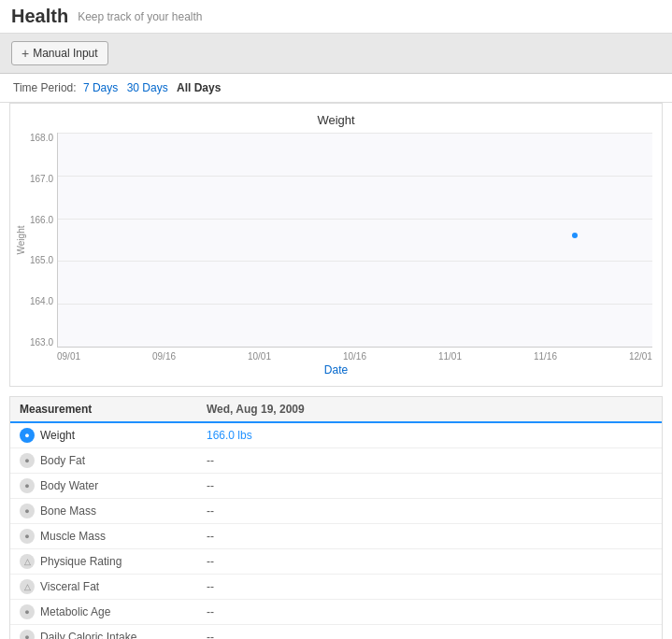 The width and height of the screenshot is (672, 639). I want to click on measurement-value-metabolicage: --, so click(430, 612).